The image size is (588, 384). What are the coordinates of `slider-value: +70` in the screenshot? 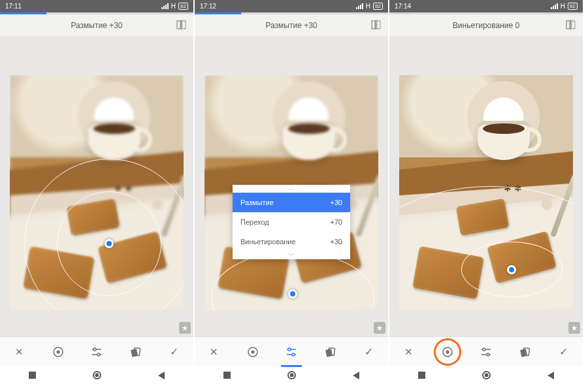 It's located at (336, 222).